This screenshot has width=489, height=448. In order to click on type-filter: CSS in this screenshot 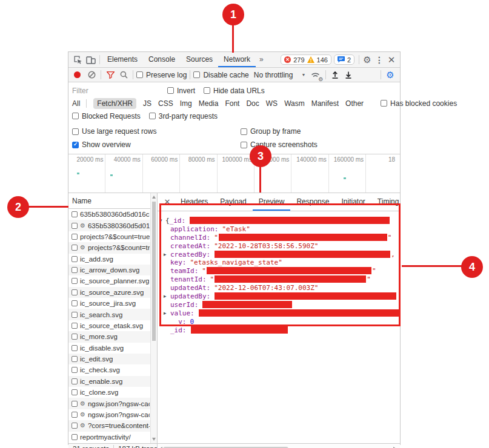, I will do `click(166, 104)`.